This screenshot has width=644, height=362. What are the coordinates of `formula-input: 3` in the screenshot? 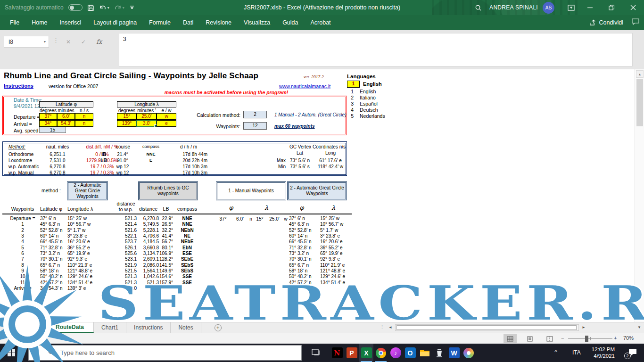 It's located at (376, 50).